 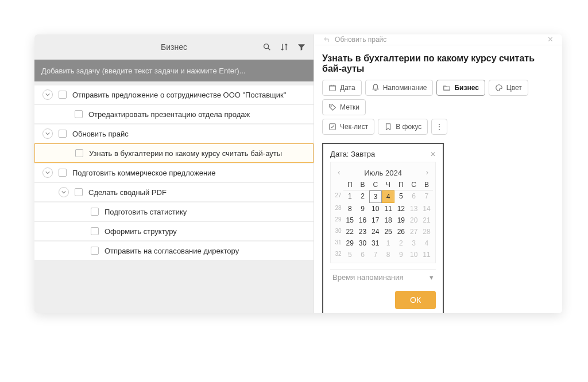 I want to click on calendar-day: 31, so click(x=376, y=243).